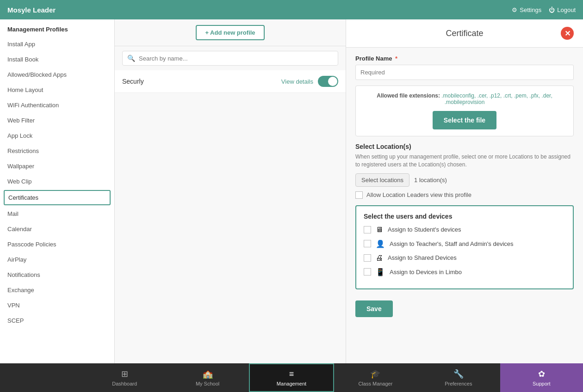 This screenshot has width=583, height=392. I want to click on students-icon: 🖥, so click(379, 230).